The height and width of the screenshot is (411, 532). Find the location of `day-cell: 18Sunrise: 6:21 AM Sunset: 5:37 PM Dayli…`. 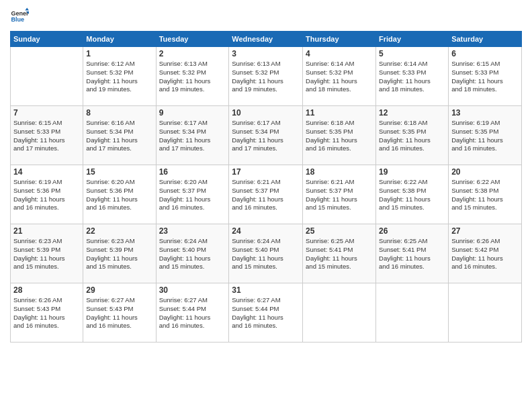

day-cell: 18Sunrise: 6:21 AM Sunset: 5:37 PM Dayli… is located at coordinates (340, 195).